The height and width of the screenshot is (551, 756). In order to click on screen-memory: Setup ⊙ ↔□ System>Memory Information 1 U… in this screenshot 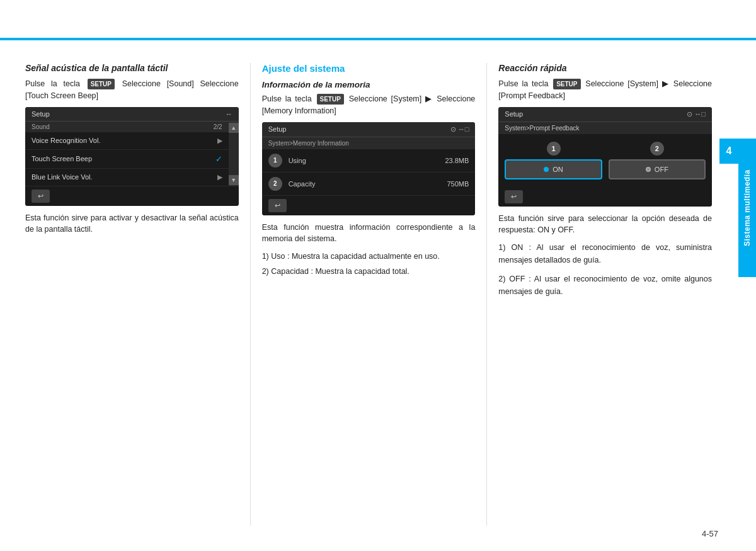, I will do `click(369, 169)`.